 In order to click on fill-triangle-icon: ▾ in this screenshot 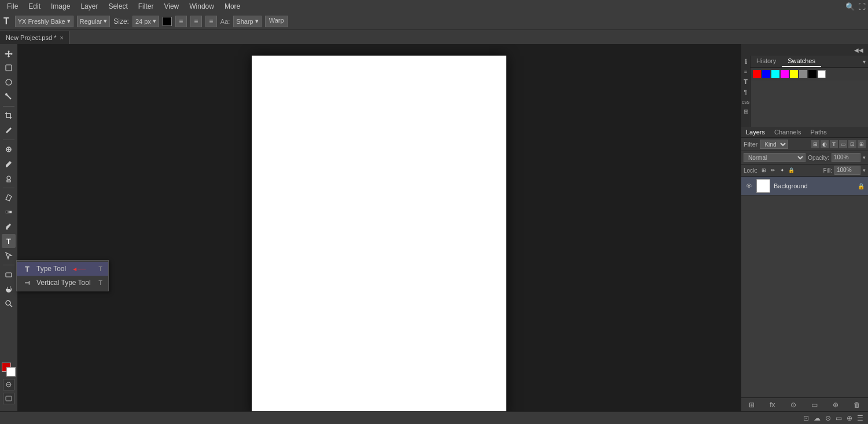, I will do `click(865, 170)`.